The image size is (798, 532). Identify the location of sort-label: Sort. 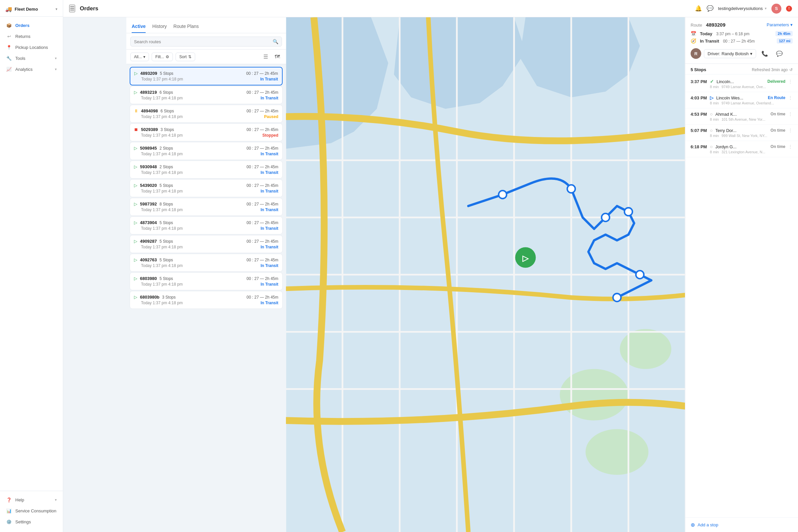
(183, 57).